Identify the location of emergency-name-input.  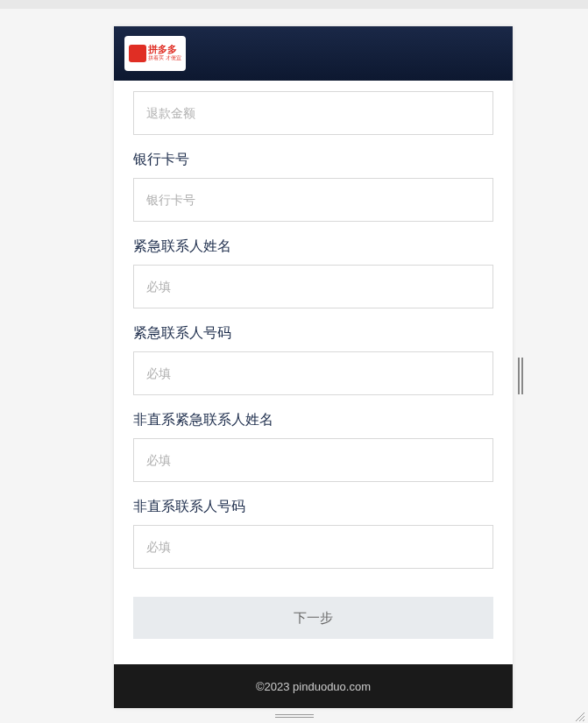
(314, 287).